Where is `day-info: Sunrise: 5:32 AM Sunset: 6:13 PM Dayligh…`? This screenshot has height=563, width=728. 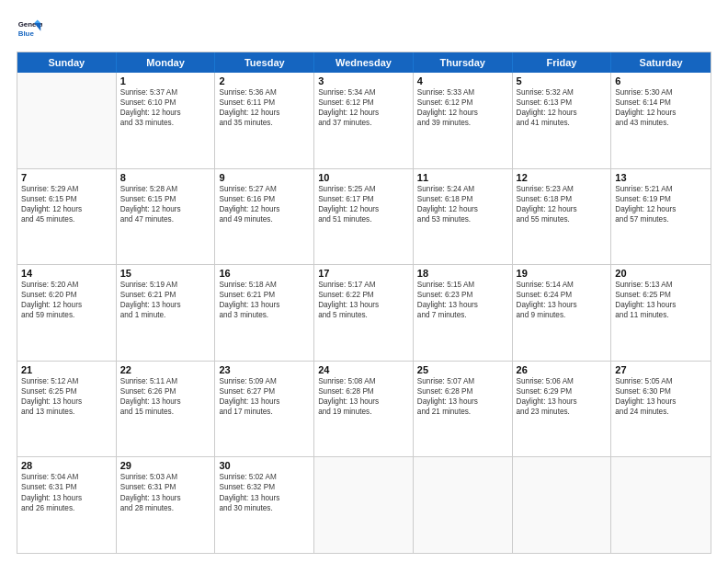 day-info: Sunrise: 5:32 AM Sunset: 6:13 PM Dayligh… is located at coordinates (563, 108).